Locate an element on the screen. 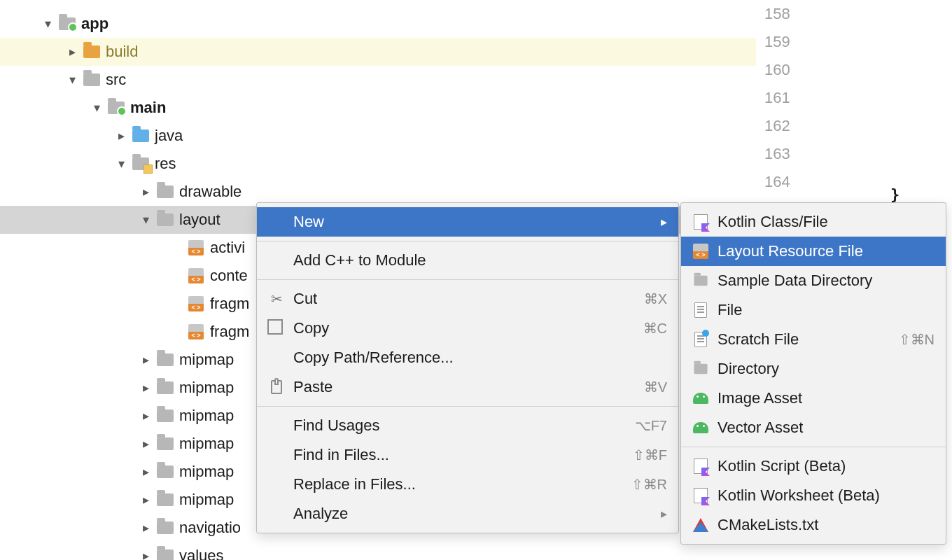 This screenshot has height=560, width=952. menu-item-layout-resource-file: Layout Resource File is located at coordinates (813, 251).